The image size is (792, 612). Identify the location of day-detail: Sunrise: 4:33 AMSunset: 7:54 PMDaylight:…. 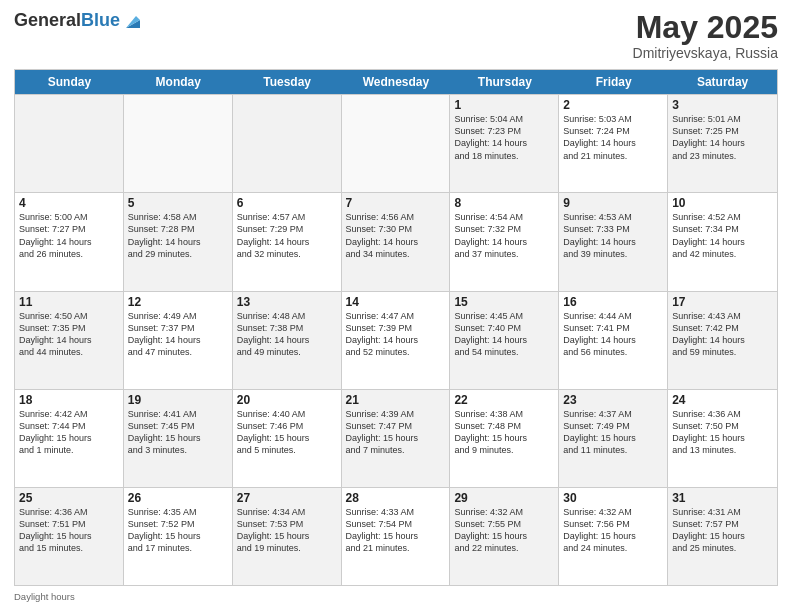
(396, 530).